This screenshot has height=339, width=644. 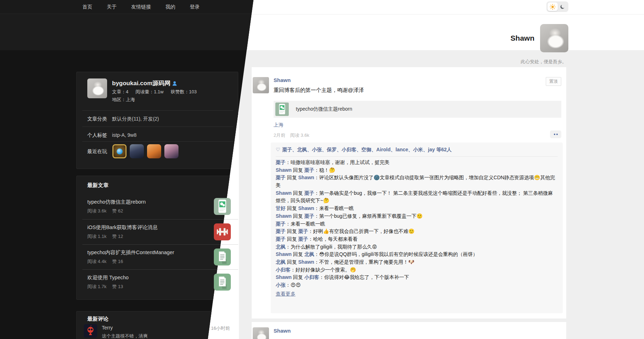 What do you see at coordinates (556, 134) in the screenshot?
I see `post-menu-button` at bounding box center [556, 134].